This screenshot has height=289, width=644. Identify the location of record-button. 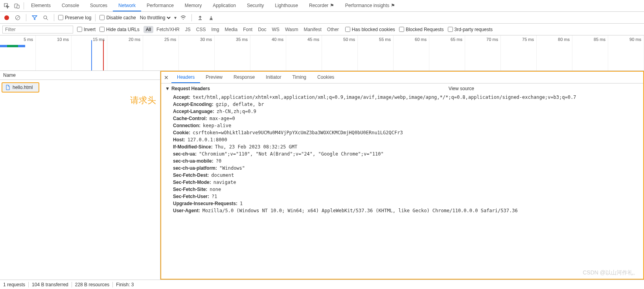
(7, 18).